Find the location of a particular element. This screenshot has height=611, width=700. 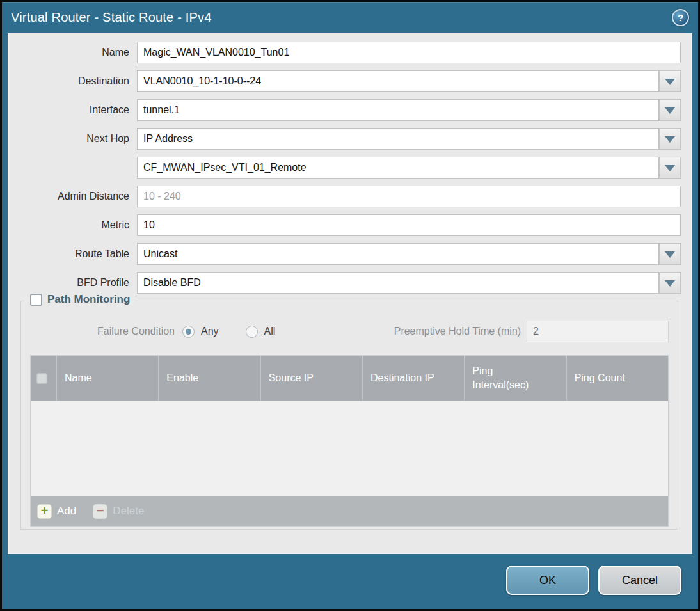

next-hop-label: Next Hop is located at coordinates (77, 139).